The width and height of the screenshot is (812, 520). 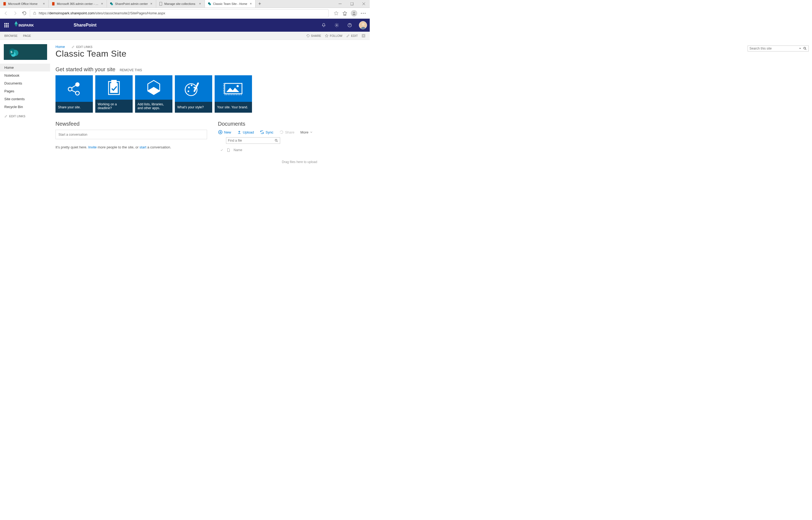 I want to click on ribbon-tab-page: PAGE, so click(x=27, y=36).